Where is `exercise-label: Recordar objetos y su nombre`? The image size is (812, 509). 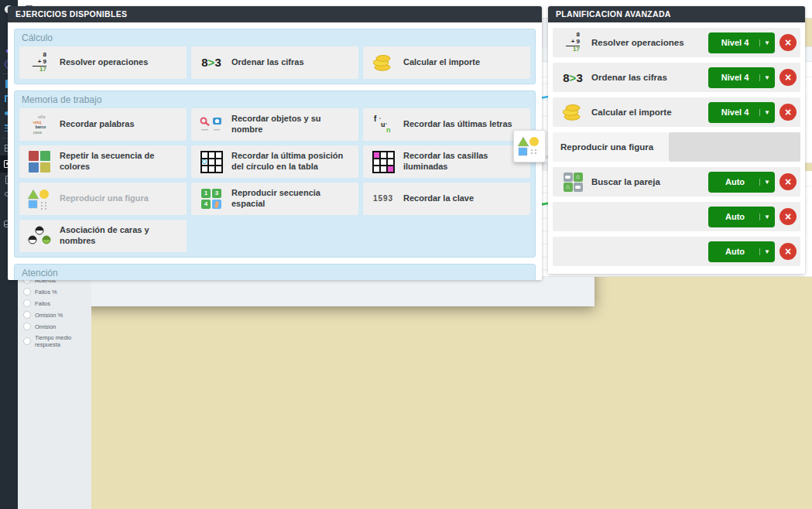
exercise-label: Recordar objetos y su nombre is located at coordinates (292, 125).